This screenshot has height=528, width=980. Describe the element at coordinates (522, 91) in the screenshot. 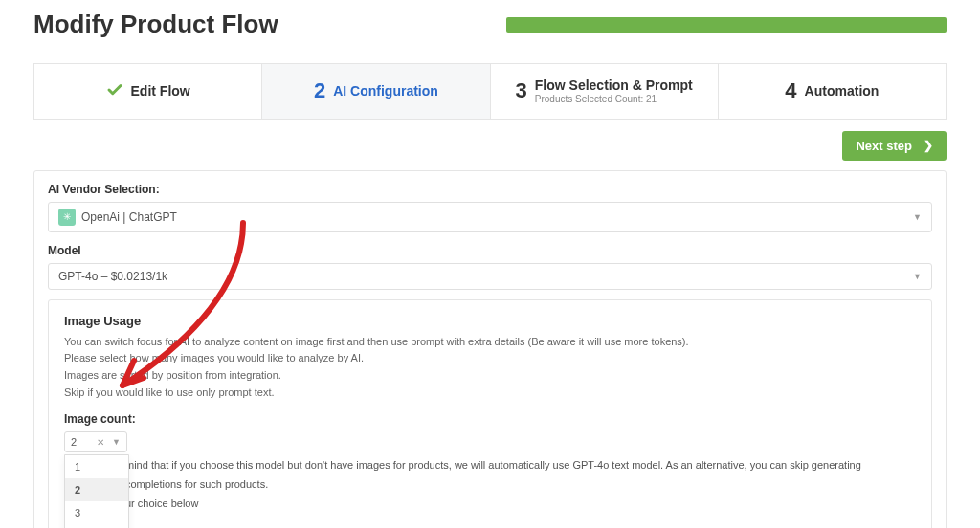

I see `step-number: 3` at that location.